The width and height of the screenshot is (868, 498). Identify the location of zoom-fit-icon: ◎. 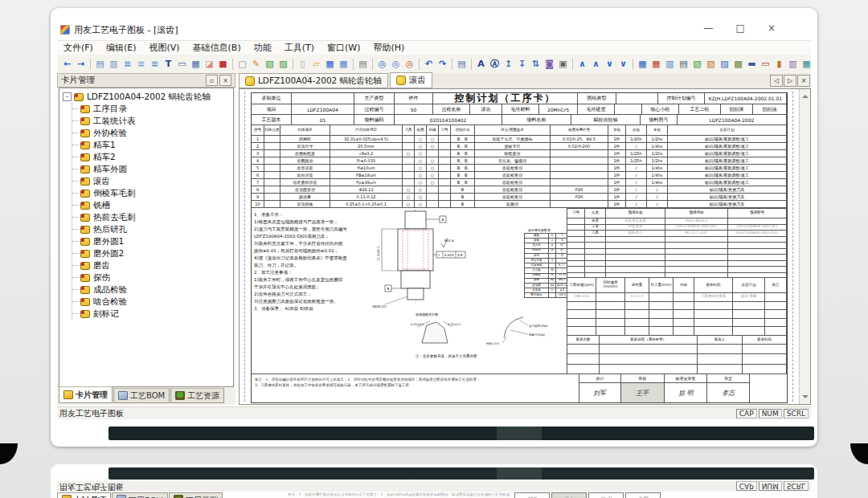
(410, 64).